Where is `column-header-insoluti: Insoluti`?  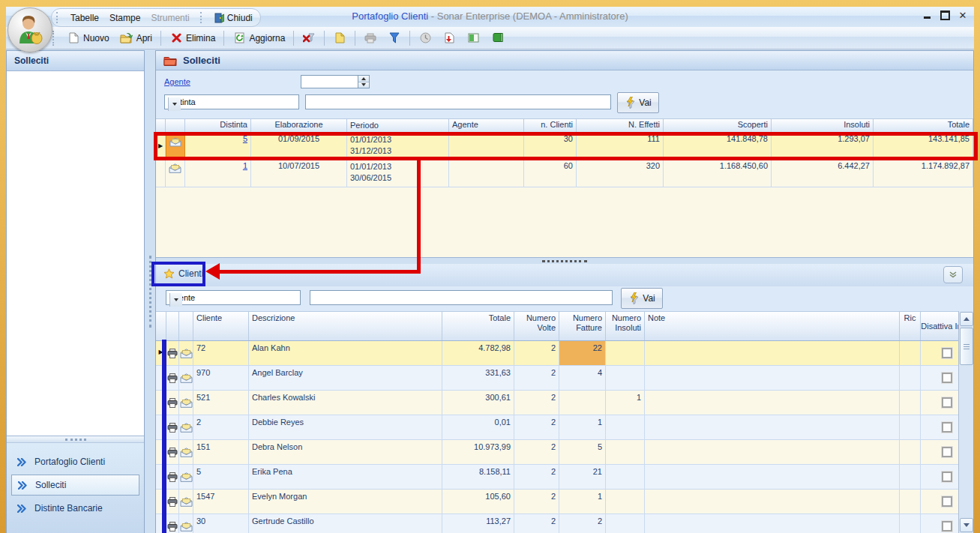 column-header-insoluti: Insoluti is located at coordinates (823, 126).